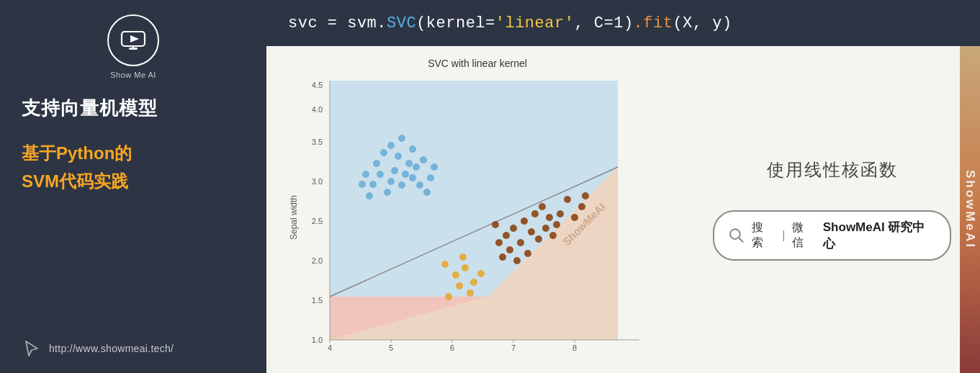 The width and height of the screenshot is (980, 373). What do you see at coordinates (575, 348) in the screenshot?
I see `svg-text: 8` at bounding box center [575, 348].